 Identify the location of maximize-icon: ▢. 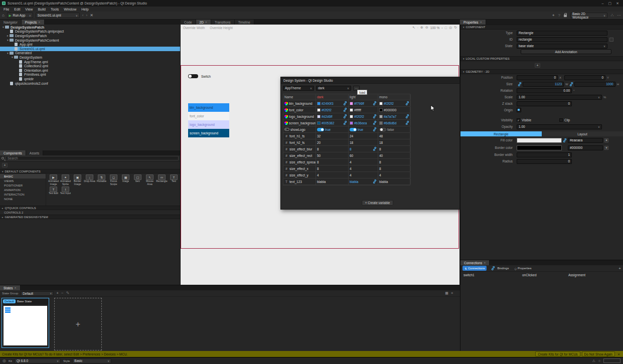
(610, 4).